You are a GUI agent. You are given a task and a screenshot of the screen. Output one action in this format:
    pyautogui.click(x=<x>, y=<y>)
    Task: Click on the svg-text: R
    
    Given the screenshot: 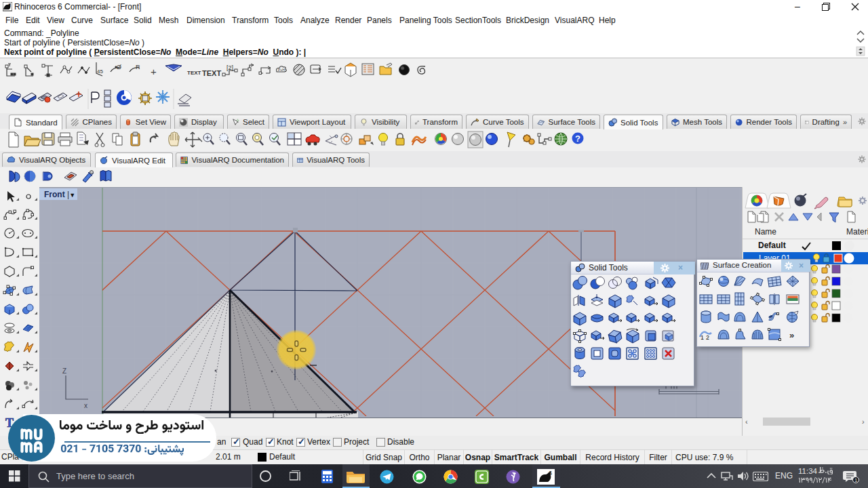 What is the action you would take?
    pyautogui.click(x=138, y=67)
    